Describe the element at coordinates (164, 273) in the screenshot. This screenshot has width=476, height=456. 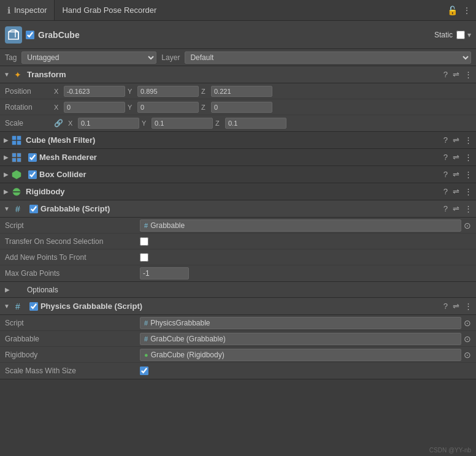
I see `max-grab-input` at that location.